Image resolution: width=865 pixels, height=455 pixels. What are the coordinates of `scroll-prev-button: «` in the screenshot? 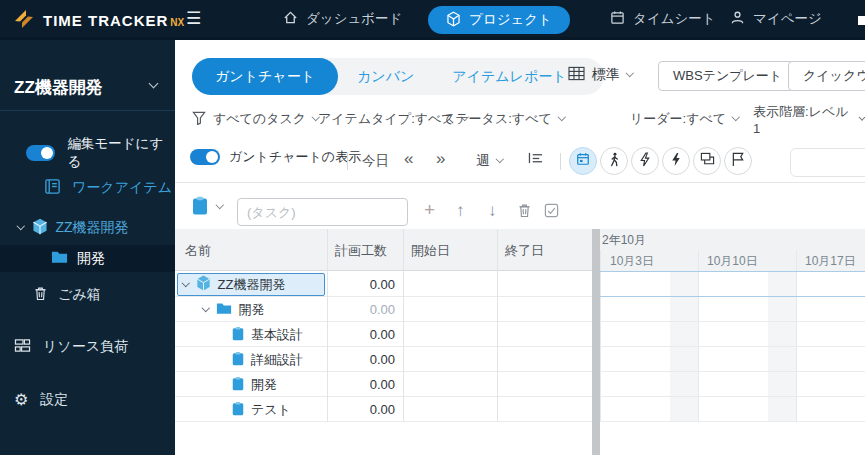 It's located at (408, 159).